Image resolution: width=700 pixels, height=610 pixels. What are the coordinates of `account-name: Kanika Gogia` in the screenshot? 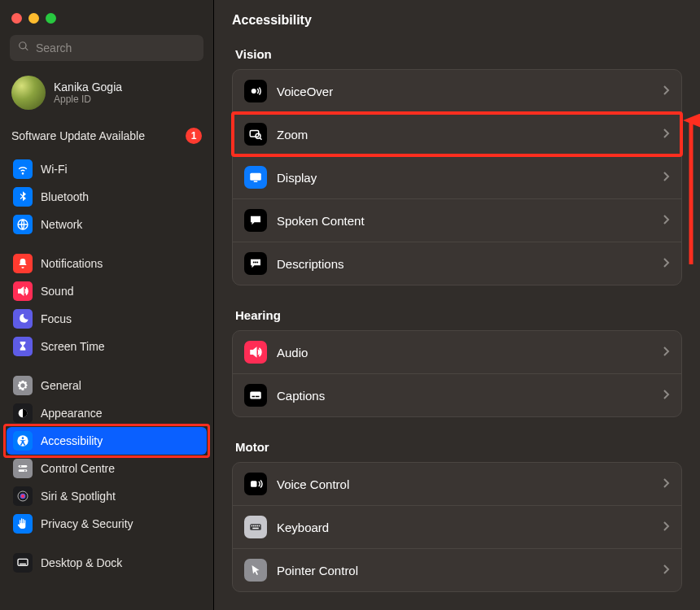 It's located at (88, 87).